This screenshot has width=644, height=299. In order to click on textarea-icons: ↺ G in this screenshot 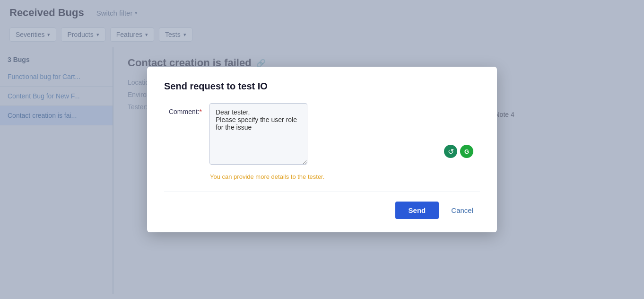, I will do `click(459, 151)`.